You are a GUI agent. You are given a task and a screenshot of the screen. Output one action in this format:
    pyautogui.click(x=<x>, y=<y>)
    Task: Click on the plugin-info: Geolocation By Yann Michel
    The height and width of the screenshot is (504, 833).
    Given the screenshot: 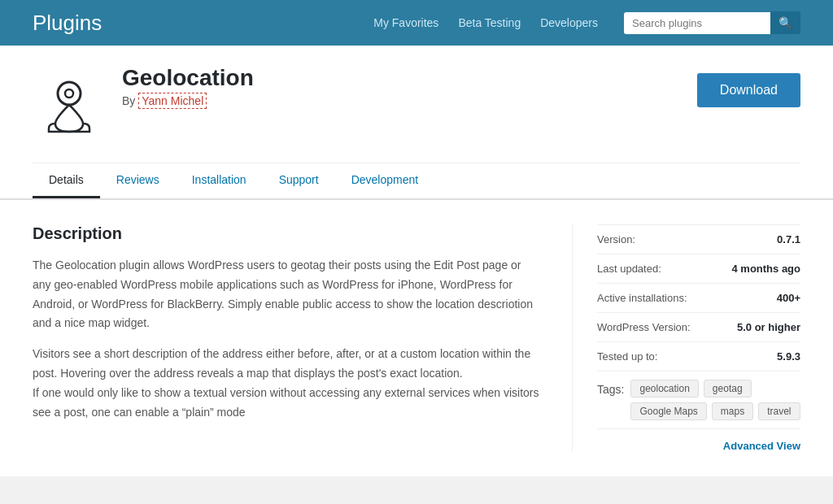 What is the action you would take?
    pyautogui.click(x=402, y=86)
    